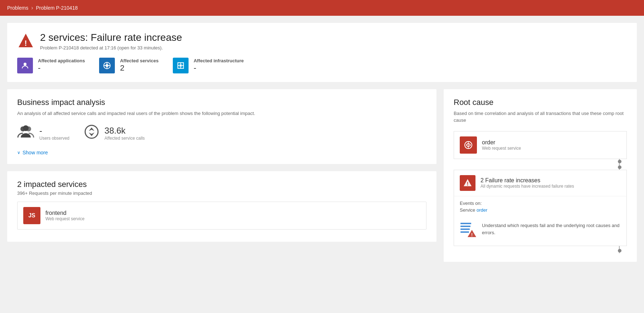  What do you see at coordinates (129, 66) in the screenshot?
I see `affected-services-item: Affected services 2` at bounding box center [129, 66].